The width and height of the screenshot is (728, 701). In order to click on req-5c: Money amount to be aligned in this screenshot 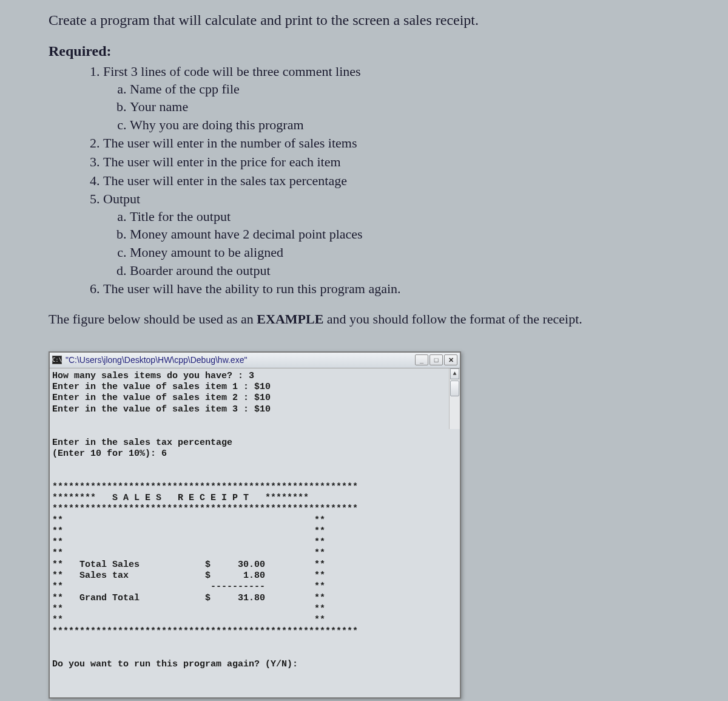, I will do `click(411, 252)`.